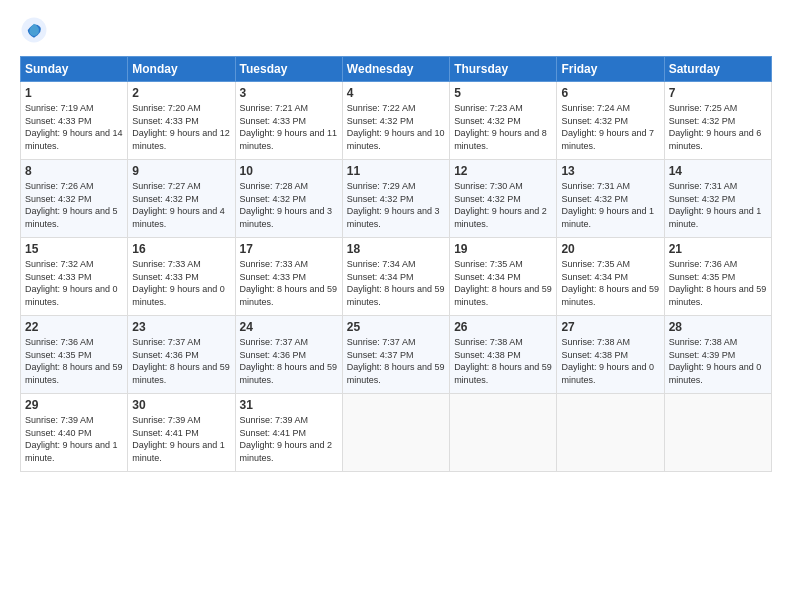  What do you see at coordinates (289, 249) in the screenshot?
I see `day-number: 17` at bounding box center [289, 249].